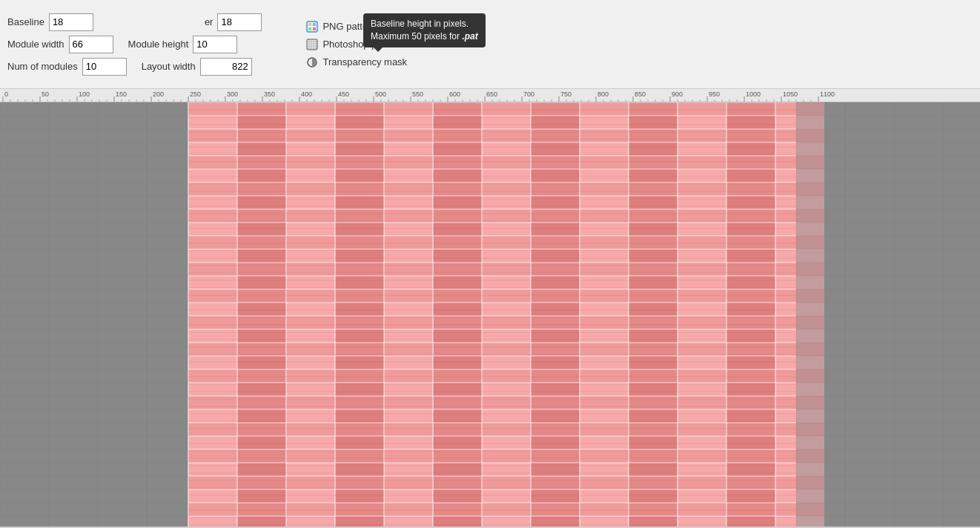  I want to click on module-width-label: Module width, so click(36, 44).